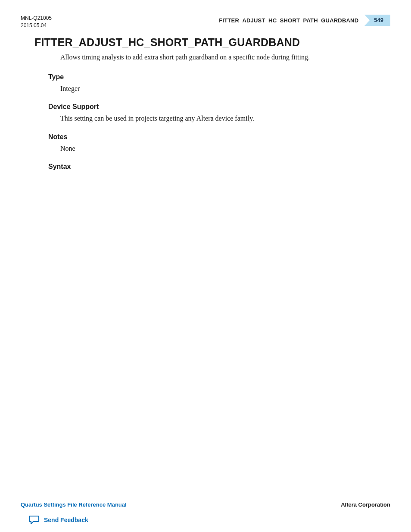 The image size is (411, 532). What do you see at coordinates (305, 20) in the screenshot?
I see `header-right: FITTER_ADJUST_HC_SHORT_PATH_GUARDBAND 54…` at bounding box center [305, 20].